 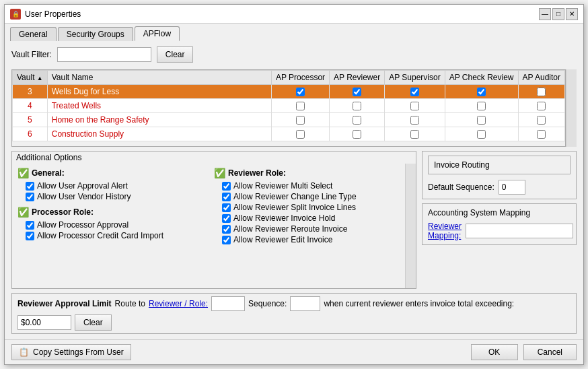 I want to click on accounting-mapping-title: Accounting System Mapping, so click(x=499, y=213).